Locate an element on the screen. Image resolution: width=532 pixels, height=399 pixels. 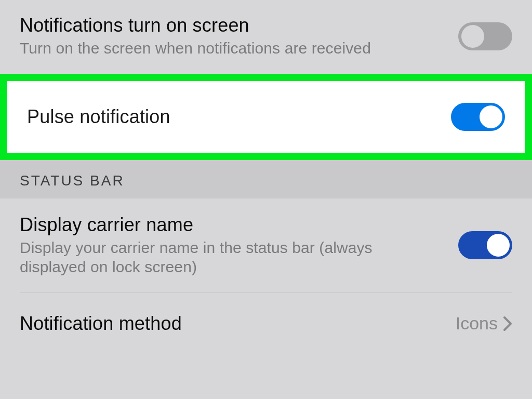
setting-text: Notification method is located at coordinates (238, 324).